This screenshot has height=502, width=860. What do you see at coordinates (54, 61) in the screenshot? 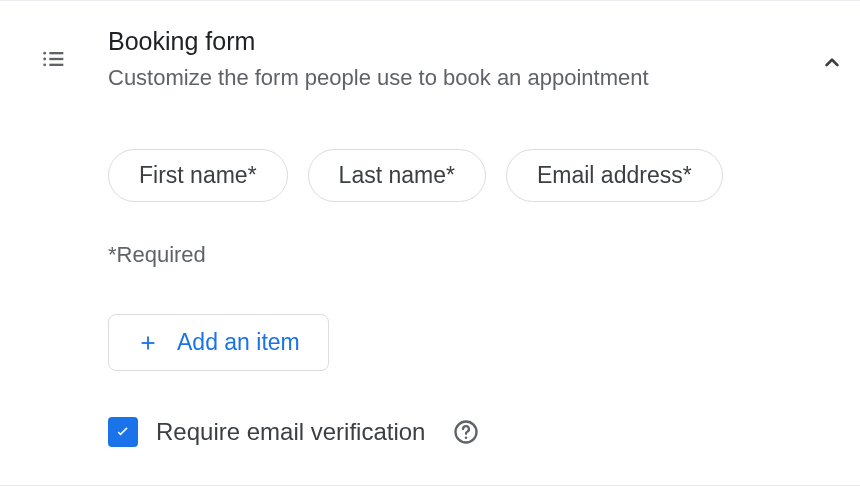
I see `form-list-icon` at bounding box center [54, 61].